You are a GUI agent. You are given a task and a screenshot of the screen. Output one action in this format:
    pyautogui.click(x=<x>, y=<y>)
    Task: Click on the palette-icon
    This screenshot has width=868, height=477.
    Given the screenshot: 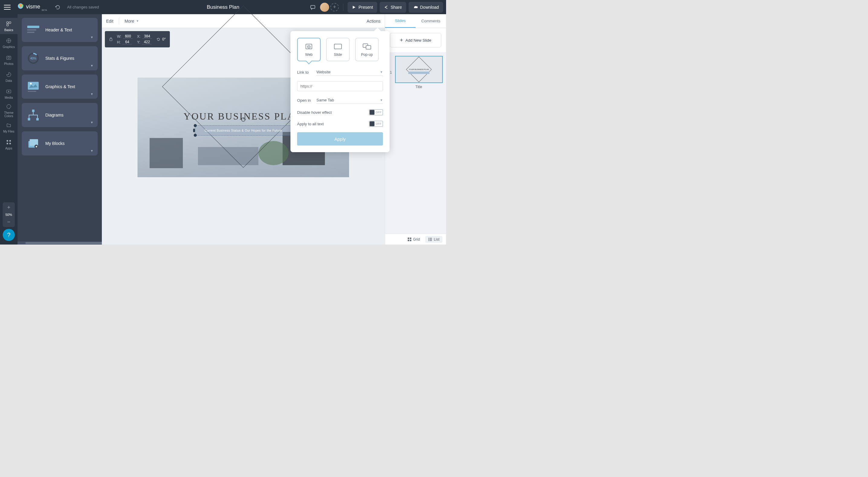 What is the action you would take?
    pyautogui.click(x=9, y=106)
    